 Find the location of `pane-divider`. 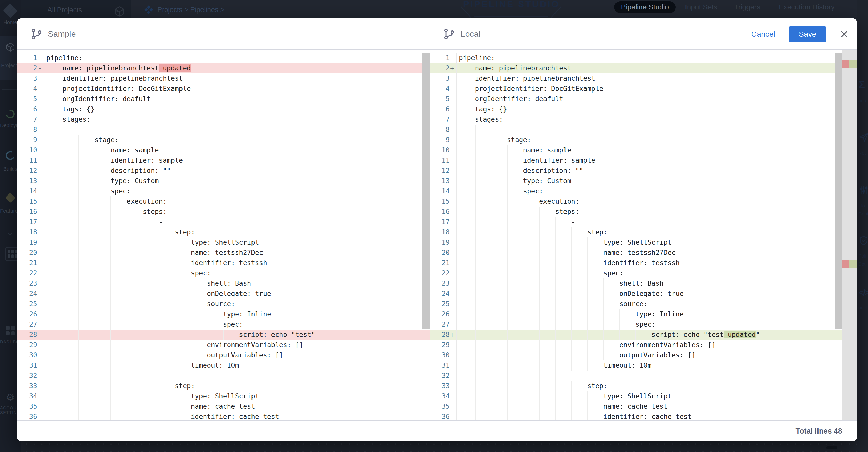

pane-divider is located at coordinates (430, 34).